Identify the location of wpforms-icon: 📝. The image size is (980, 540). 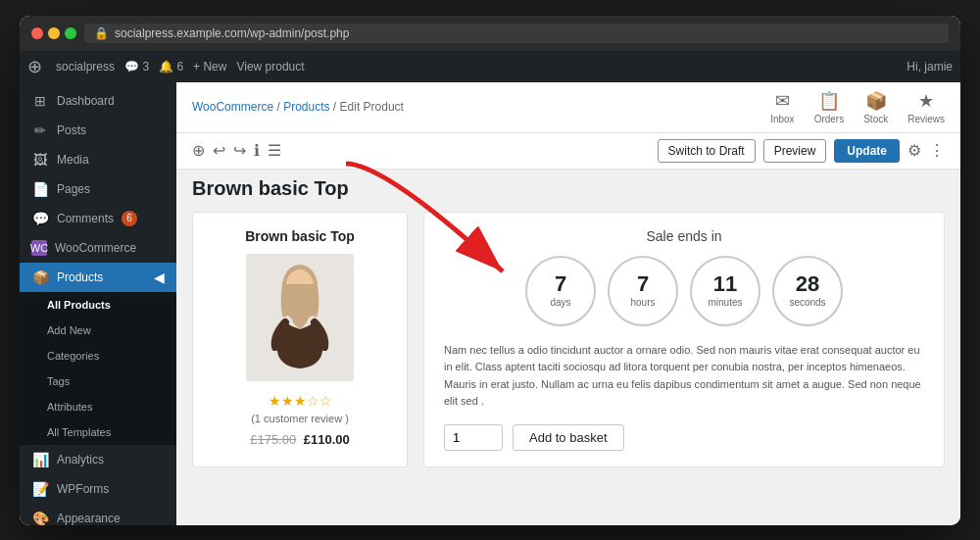
(40, 489).